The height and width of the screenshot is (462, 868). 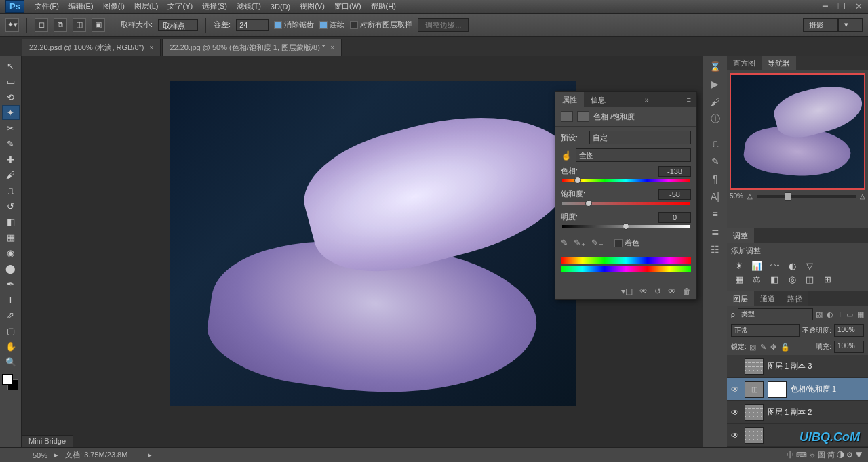 I want to click on layer-row: 👁 图层 1 副本 2, so click(x=797, y=413).